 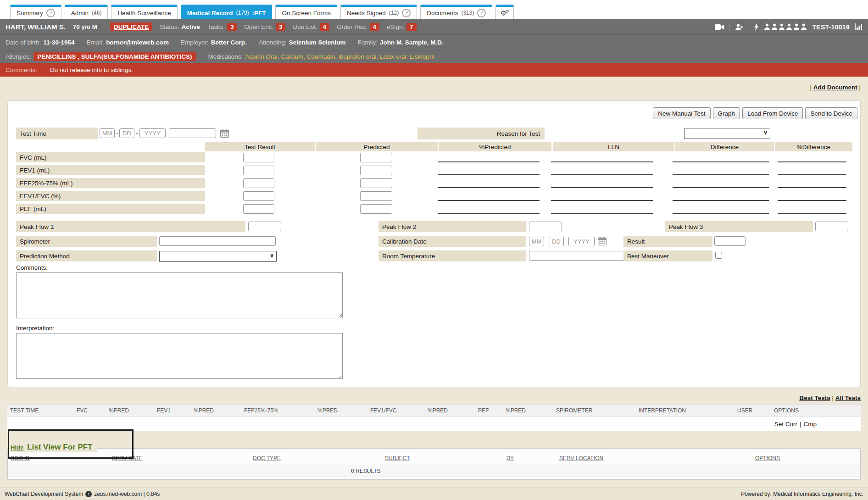 I want to click on fef-test-result-input, so click(x=259, y=183).